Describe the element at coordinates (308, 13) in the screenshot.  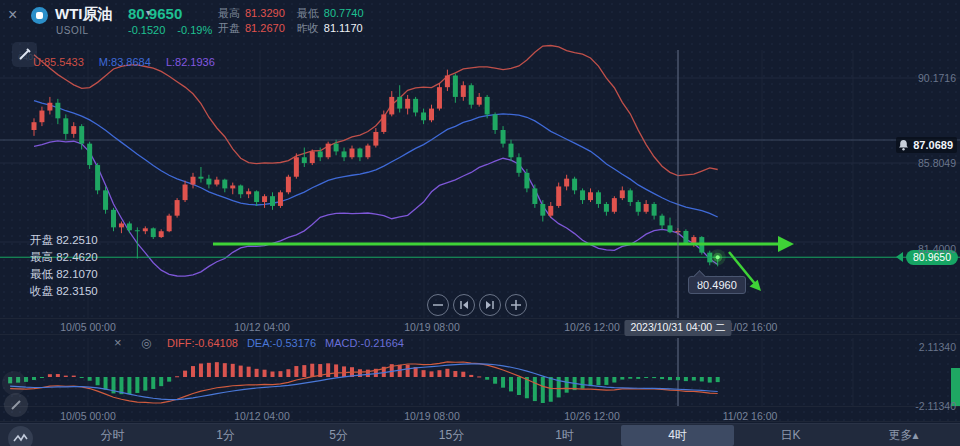
I see `stat-label: 最低` at that location.